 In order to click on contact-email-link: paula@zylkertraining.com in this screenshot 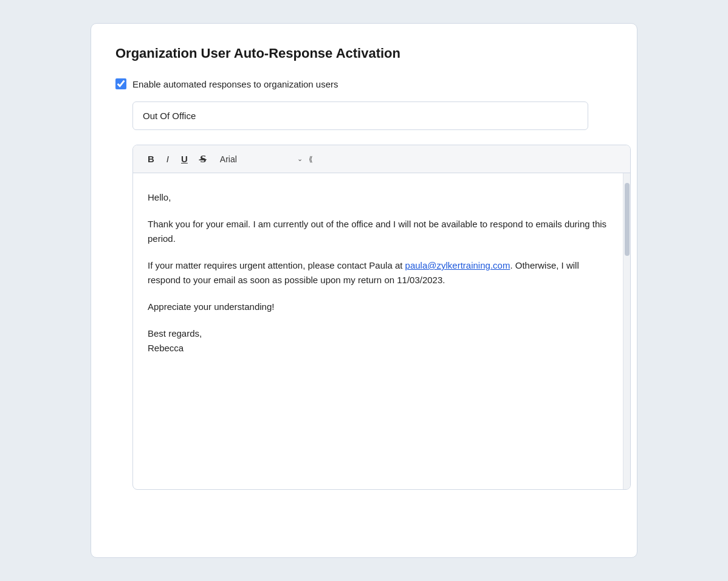, I will do `click(458, 265)`.